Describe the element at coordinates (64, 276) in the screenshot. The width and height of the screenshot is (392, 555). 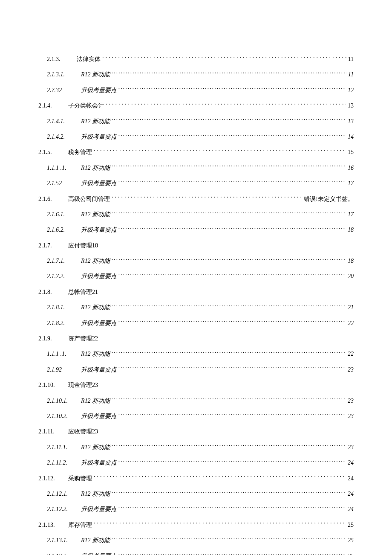
I see `toc-entry-number: 2.1.7.2.` at that location.